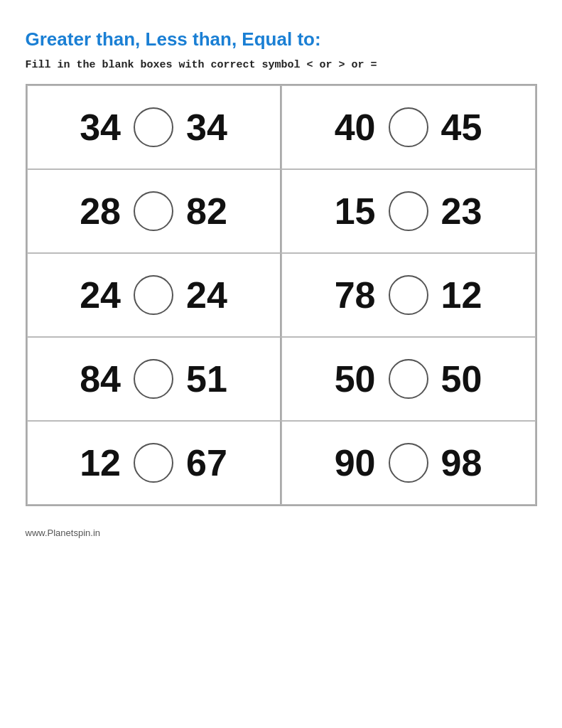  I want to click on num-98: 98, so click(462, 463).